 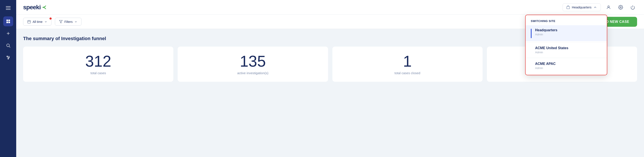 I want to click on hamburger-menu, so click(x=8, y=8).